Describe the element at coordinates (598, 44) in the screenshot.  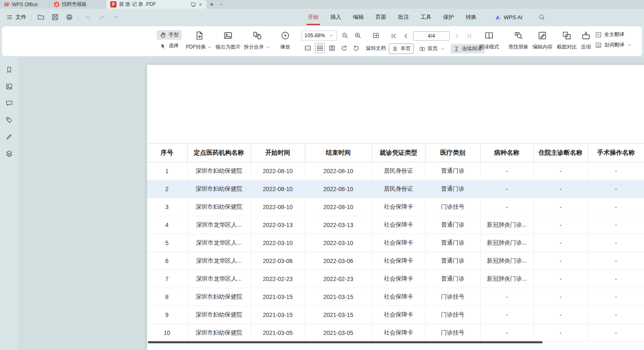
I see `svg-text: a` at that location.